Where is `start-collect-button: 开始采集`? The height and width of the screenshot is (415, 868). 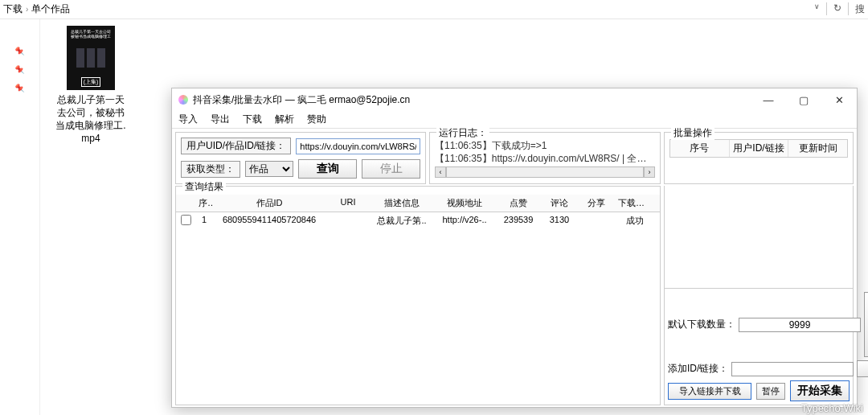
start-collect-button: 开始采集 is located at coordinates (820, 391).